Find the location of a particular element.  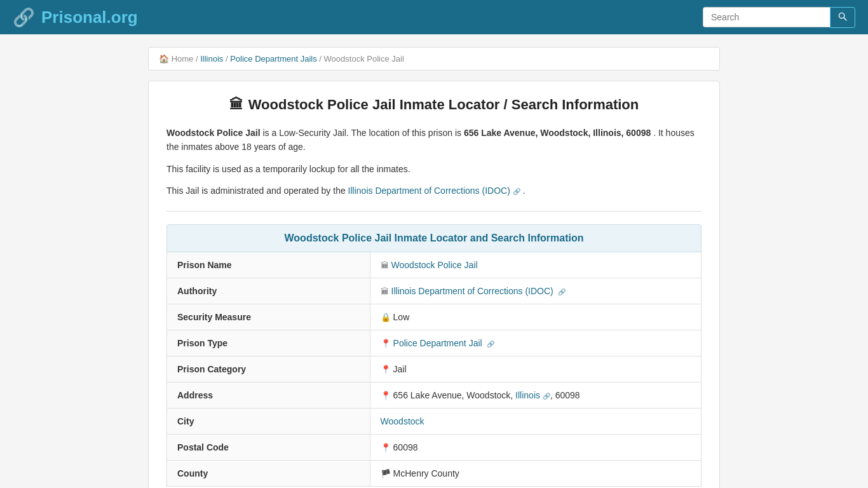

table-label-2: Security Measure is located at coordinates (269, 316).